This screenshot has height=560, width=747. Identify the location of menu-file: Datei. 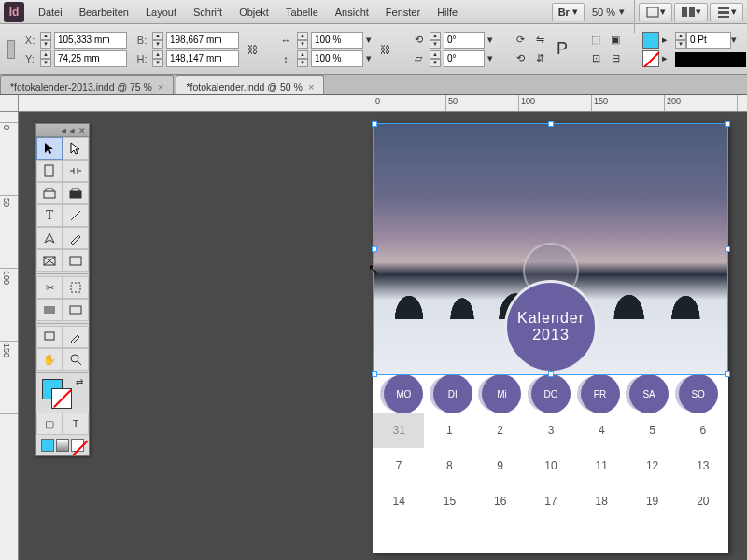
(50, 12).